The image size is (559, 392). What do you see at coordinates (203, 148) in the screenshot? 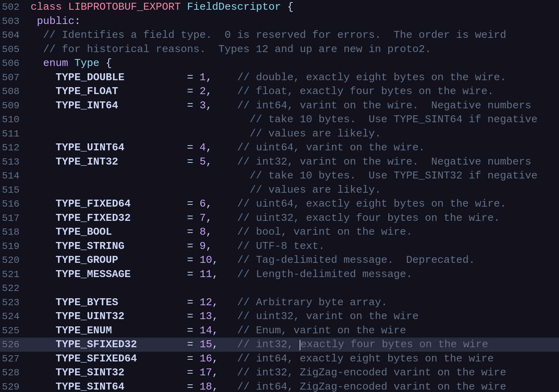
I see `token-number: 4` at bounding box center [203, 148].